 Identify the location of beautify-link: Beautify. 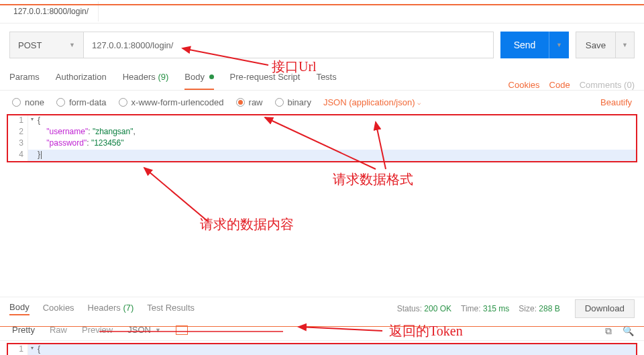
(616, 102).